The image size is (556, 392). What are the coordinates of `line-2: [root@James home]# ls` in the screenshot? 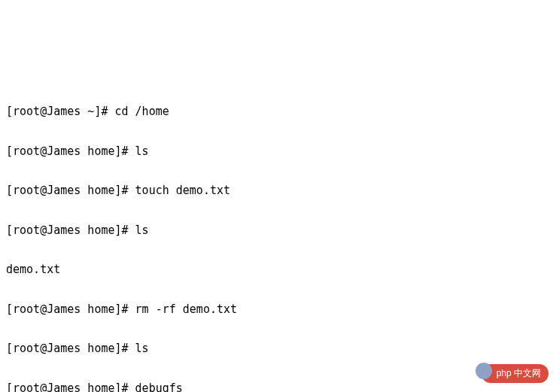 It's located at (278, 151).